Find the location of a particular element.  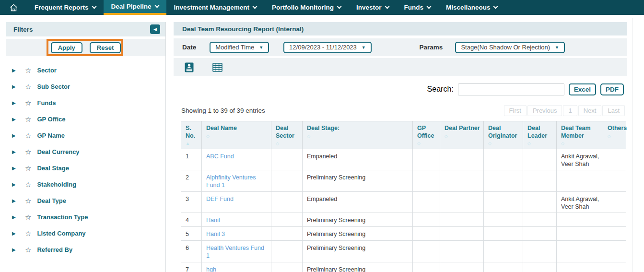

pagination-next: Next is located at coordinates (590, 110).